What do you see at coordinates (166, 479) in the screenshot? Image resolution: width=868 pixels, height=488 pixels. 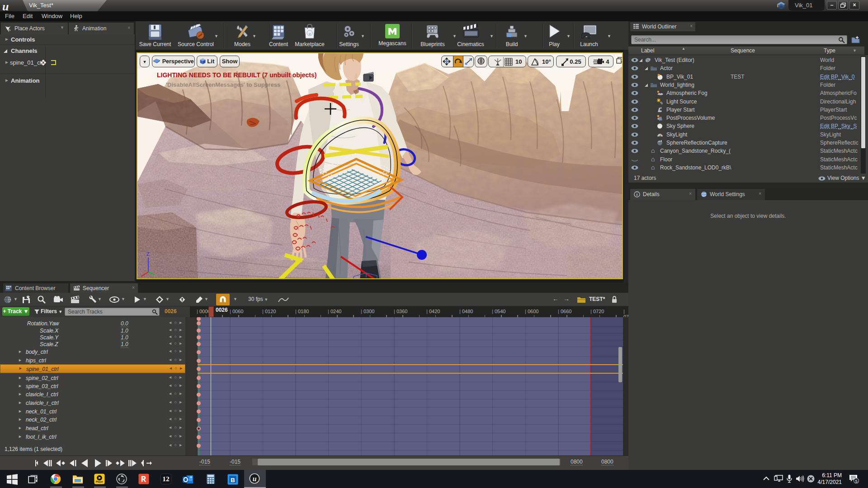 I see `svg-text: 12` at bounding box center [166, 479].